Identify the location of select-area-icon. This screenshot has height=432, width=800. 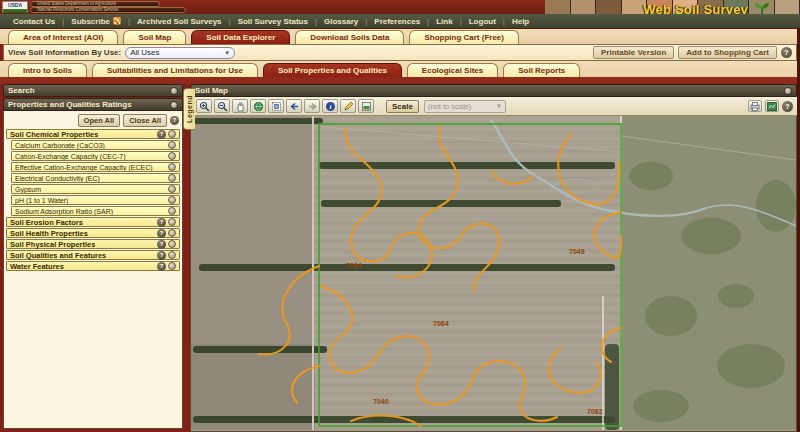
(366, 106).